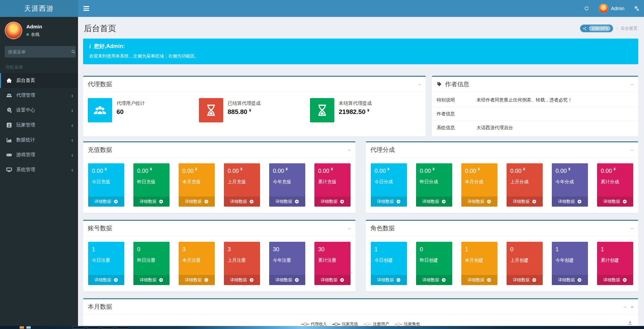 This screenshot has width=644, height=329. What do you see at coordinates (361, 56) in the screenshot?
I see `alert-message: 欢迎来到使用本系统，左侧为菜单区域，右侧为功能区。` at bounding box center [361, 56].